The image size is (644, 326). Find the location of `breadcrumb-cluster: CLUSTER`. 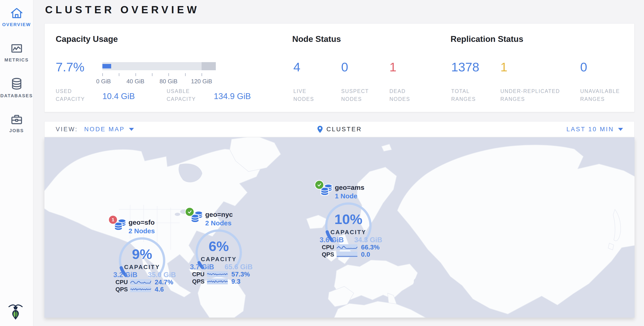

breadcrumb-cluster: CLUSTER is located at coordinates (344, 129).